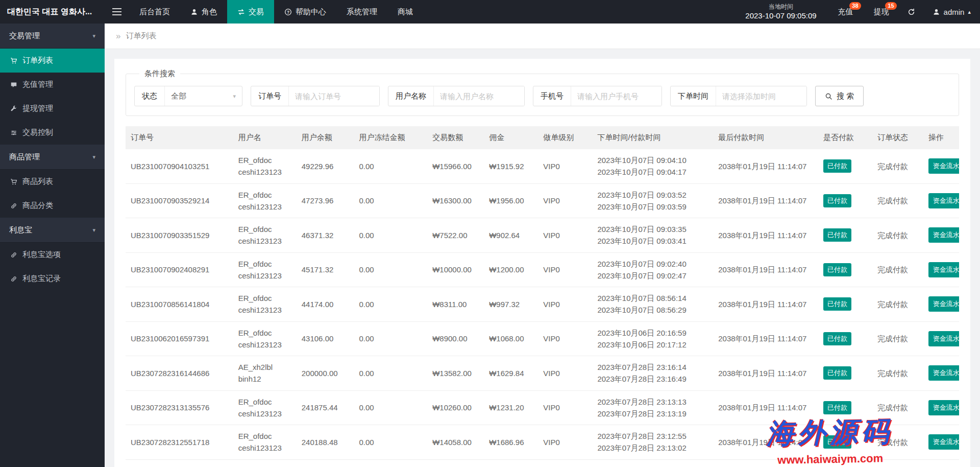 The image size is (980, 467). What do you see at coordinates (839, 96) in the screenshot?
I see `search-button: 搜 索` at bounding box center [839, 96].